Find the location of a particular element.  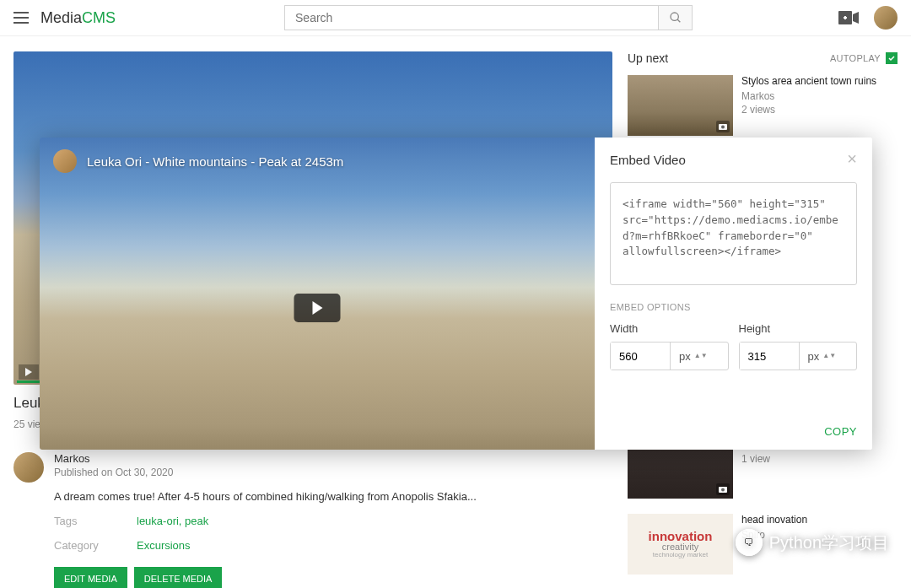

logo-prefix: Media is located at coordinates (61, 18).